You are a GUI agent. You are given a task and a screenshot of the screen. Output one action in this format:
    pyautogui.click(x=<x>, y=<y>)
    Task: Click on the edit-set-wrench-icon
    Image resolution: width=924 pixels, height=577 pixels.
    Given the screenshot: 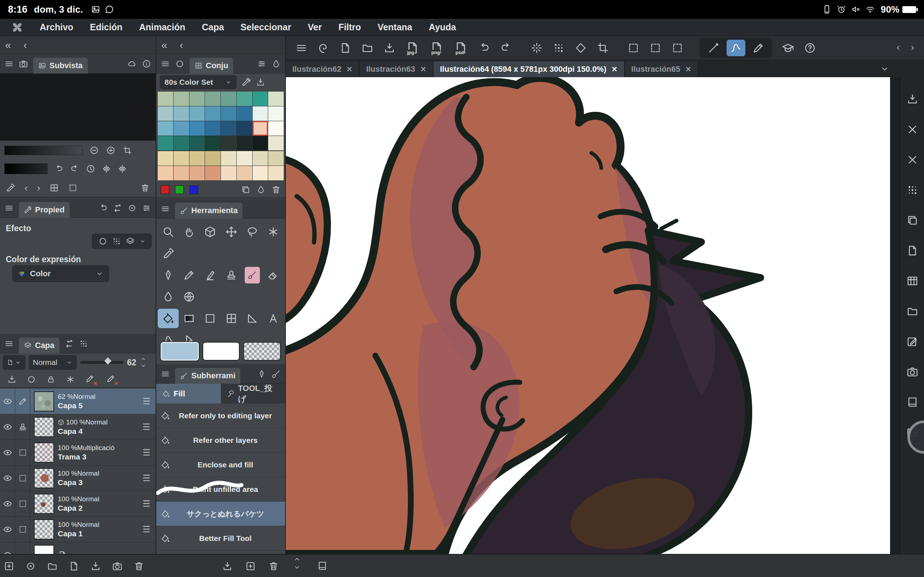 What is the action you would take?
    pyautogui.click(x=246, y=82)
    